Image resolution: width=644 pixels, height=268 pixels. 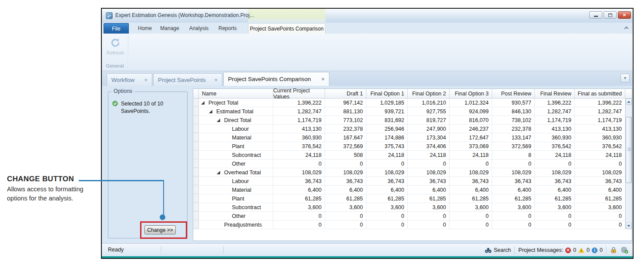 What do you see at coordinates (130, 79) in the screenshot?
I see `doc-tab-workflow: Workflow ×` at bounding box center [130, 79].